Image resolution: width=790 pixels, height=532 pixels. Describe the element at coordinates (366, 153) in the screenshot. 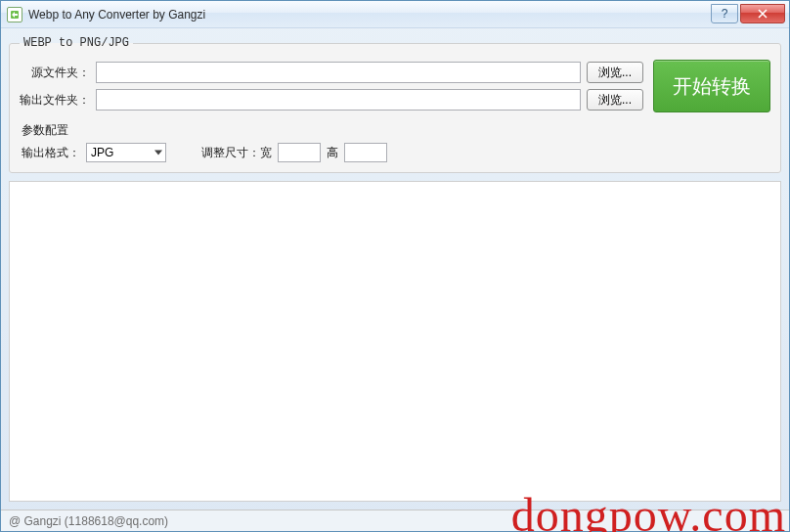

I see `resize-height-input` at that location.